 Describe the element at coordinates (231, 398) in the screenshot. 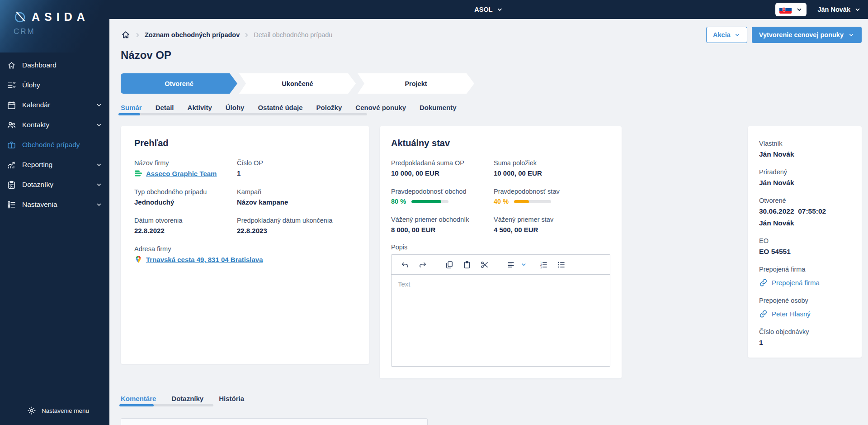

I see `tab-historia: História` at that location.